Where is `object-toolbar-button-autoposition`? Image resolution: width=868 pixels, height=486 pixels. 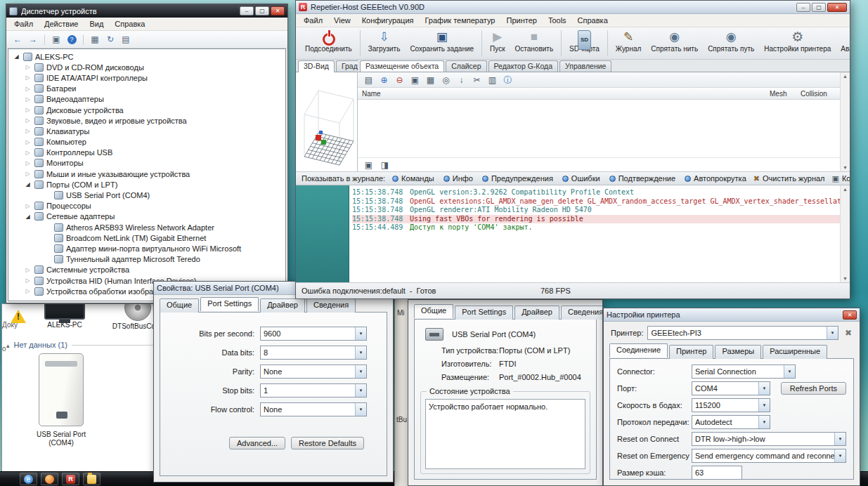
object-toolbar-button-autoposition is located at coordinates (430, 80).